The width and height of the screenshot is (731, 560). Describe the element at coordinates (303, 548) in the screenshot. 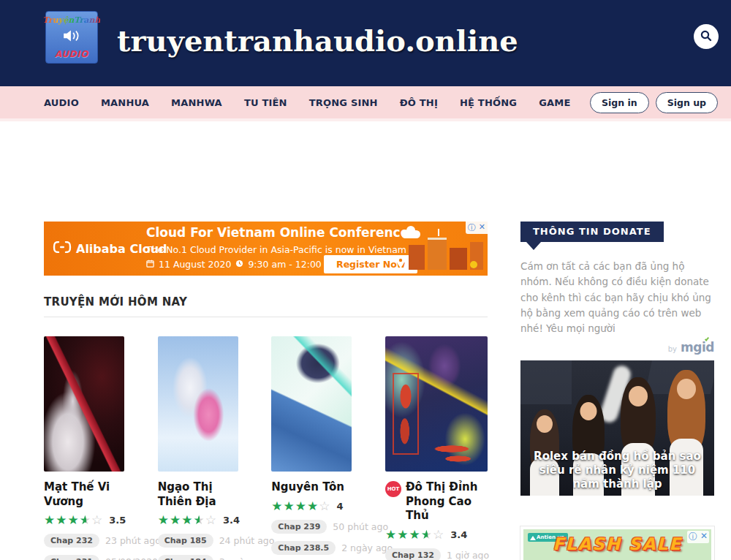

I see `chapter-link: Chap 238.5` at that location.